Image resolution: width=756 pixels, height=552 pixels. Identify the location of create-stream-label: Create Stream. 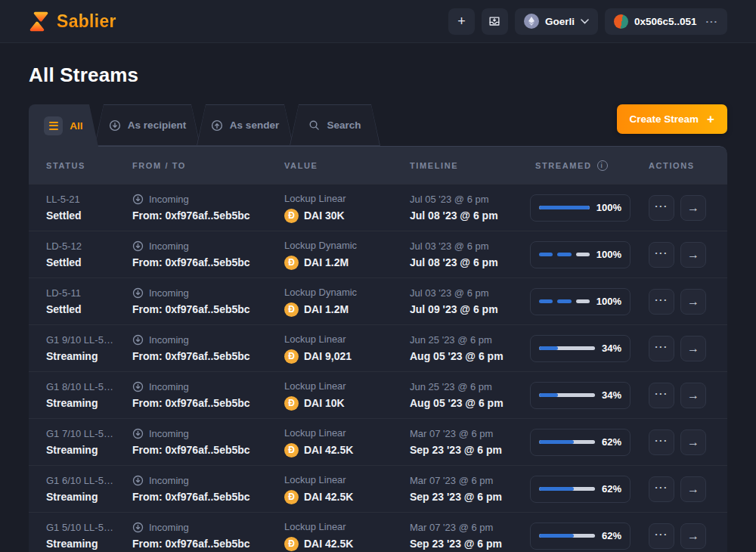
(665, 119).